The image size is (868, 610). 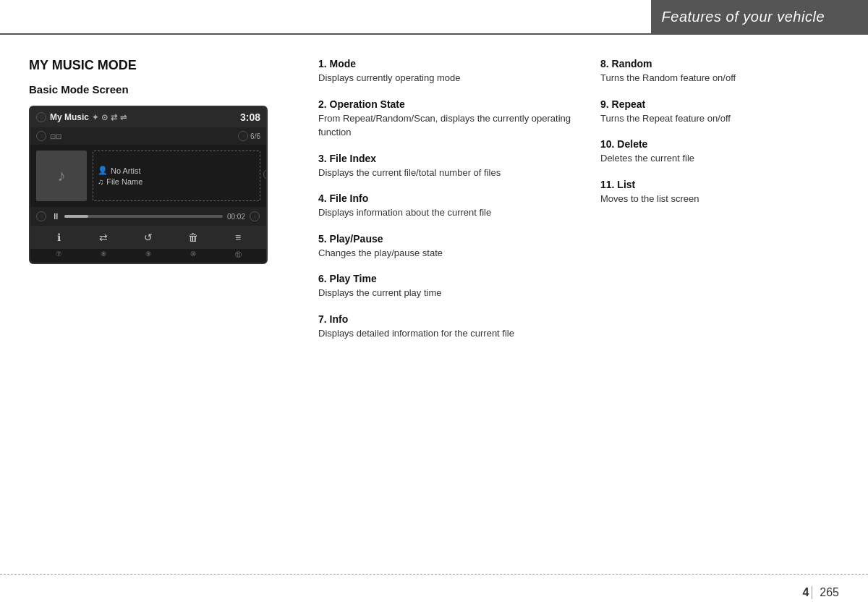 I want to click on item-6: 6. Play Time Displays the current play t…, so click(x=448, y=287).